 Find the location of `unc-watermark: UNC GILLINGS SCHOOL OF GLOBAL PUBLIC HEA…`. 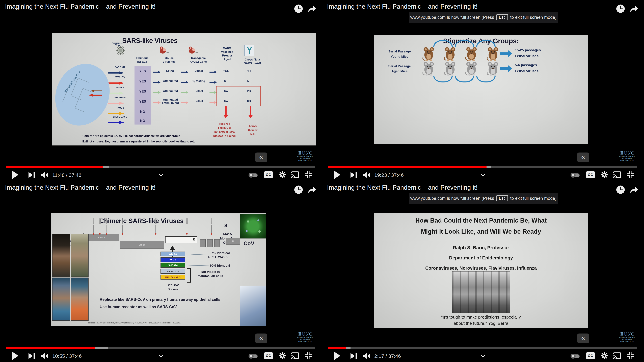

unc-watermark: UNC GILLINGS SCHOOL OF GLOBAL PUBLIC HEA… is located at coordinates (627, 156).